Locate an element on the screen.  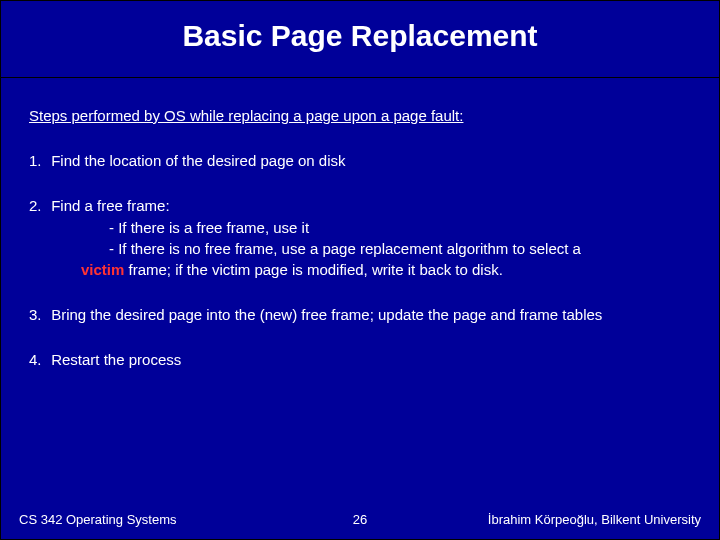
step-4: 4. Restart the process is located at coordinates (360, 360).